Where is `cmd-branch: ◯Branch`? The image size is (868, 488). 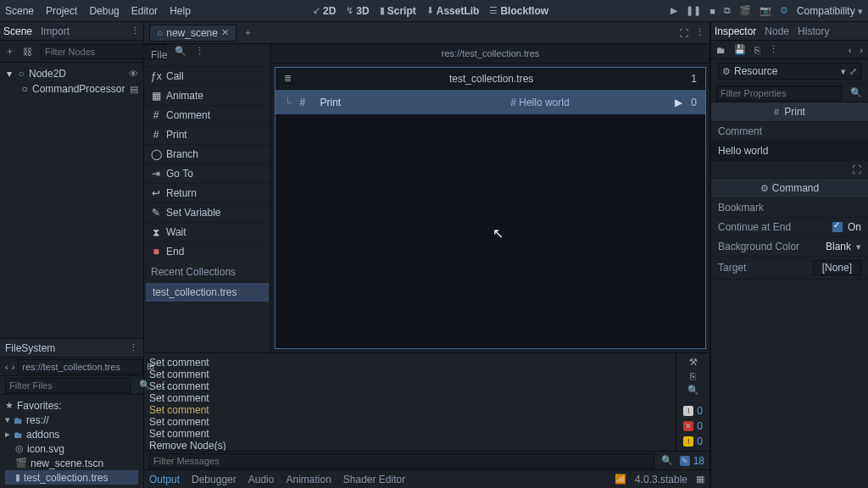 cmd-branch: ◯Branch is located at coordinates (207, 154).